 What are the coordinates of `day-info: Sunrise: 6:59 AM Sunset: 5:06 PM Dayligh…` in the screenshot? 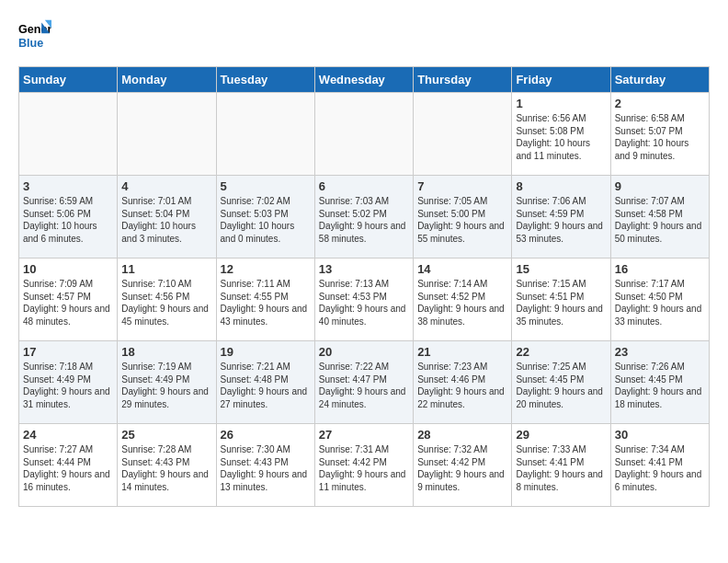 It's located at (68, 220).